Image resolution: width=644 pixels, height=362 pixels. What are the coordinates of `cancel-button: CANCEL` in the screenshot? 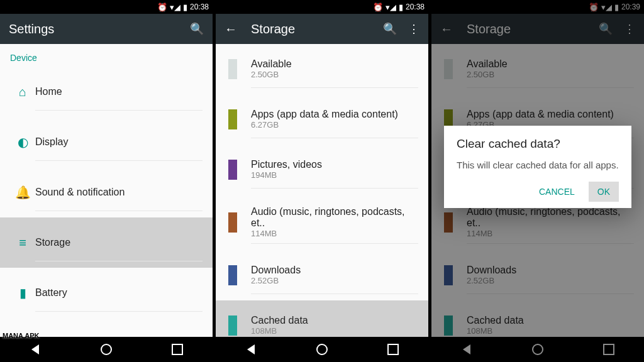 It's located at (557, 192).